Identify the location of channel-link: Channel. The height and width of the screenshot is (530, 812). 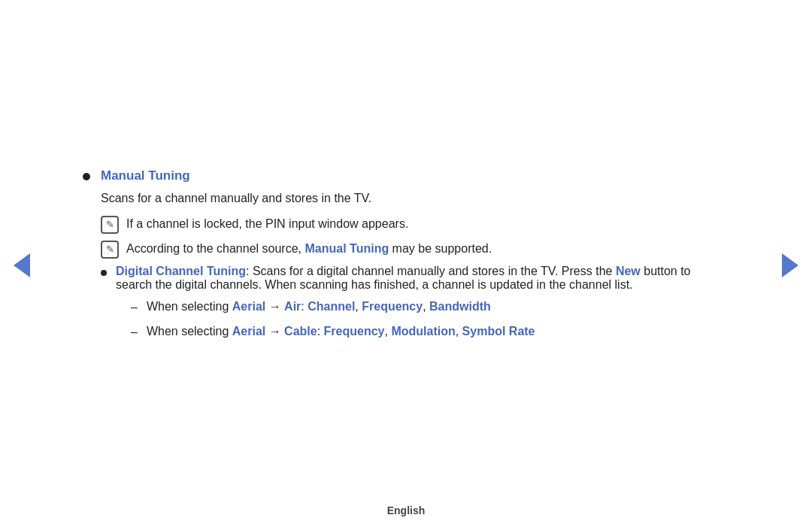
(331, 307).